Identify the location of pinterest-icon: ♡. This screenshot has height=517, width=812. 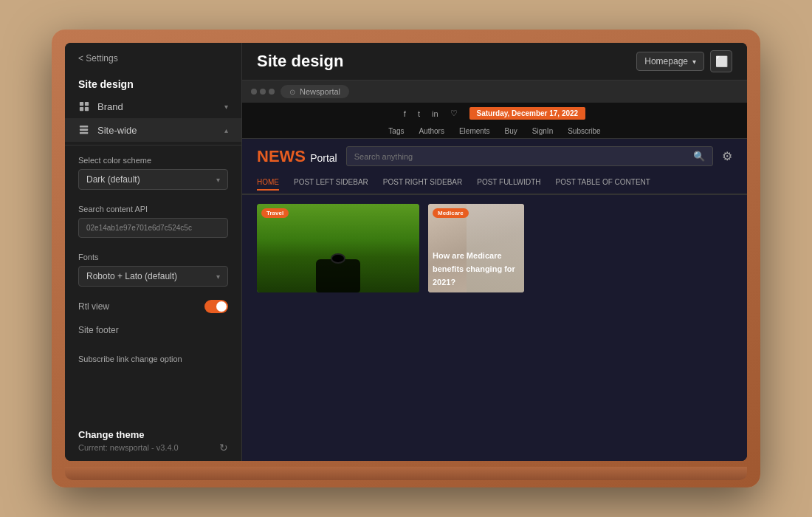
(454, 114).